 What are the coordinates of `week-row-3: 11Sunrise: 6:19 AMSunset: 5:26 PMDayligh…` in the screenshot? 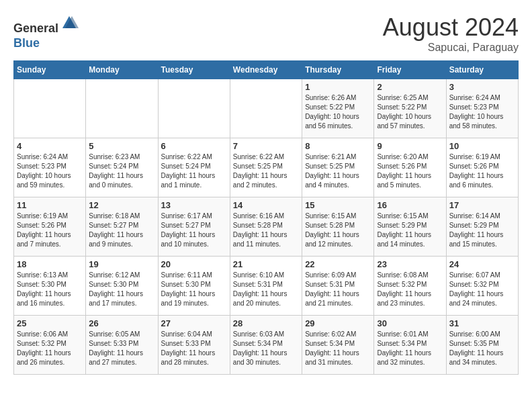 It's located at (266, 227).